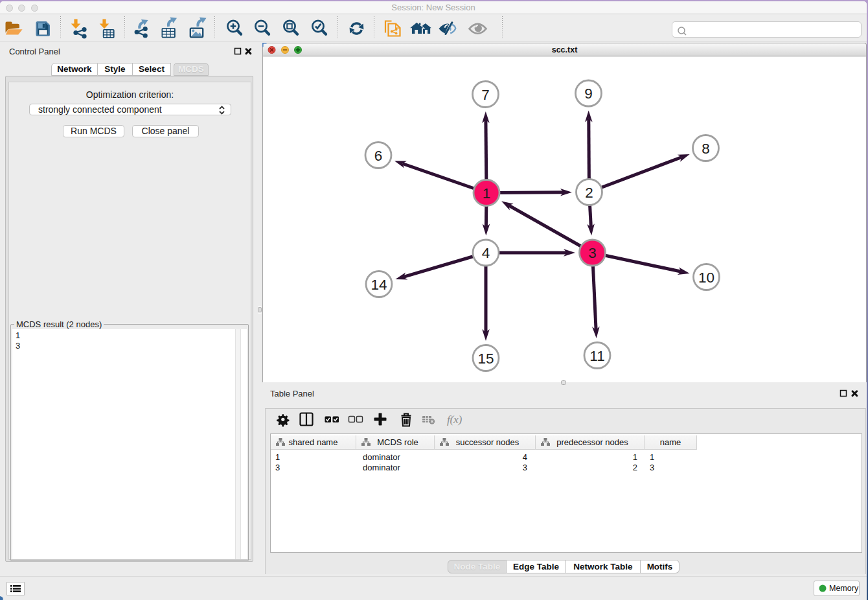 This screenshot has width=868, height=600. I want to click on svg-text: 4, so click(486, 253).